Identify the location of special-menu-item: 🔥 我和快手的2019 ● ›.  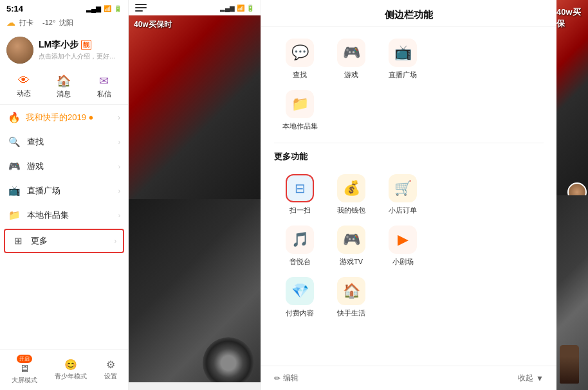
(64, 117).